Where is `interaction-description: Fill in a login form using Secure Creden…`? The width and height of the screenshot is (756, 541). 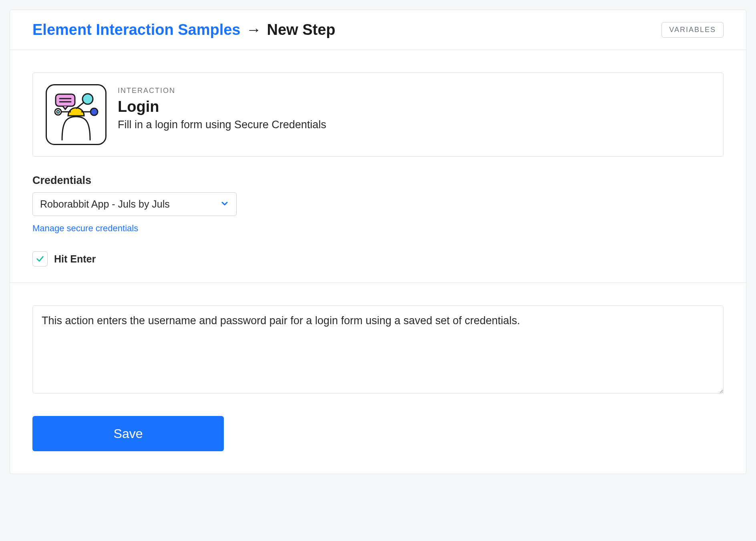 interaction-description: Fill in a login form using Secure Creden… is located at coordinates (222, 125).